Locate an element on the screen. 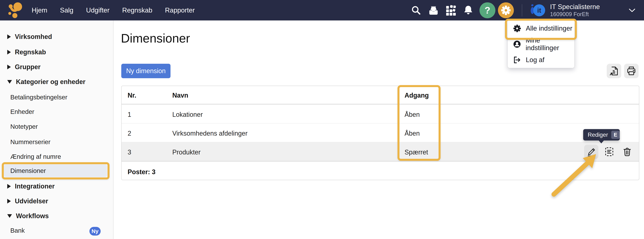 Image resolution: width=644 pixels, height=239 pixels. edit-button is located at coordinates (591, 152).